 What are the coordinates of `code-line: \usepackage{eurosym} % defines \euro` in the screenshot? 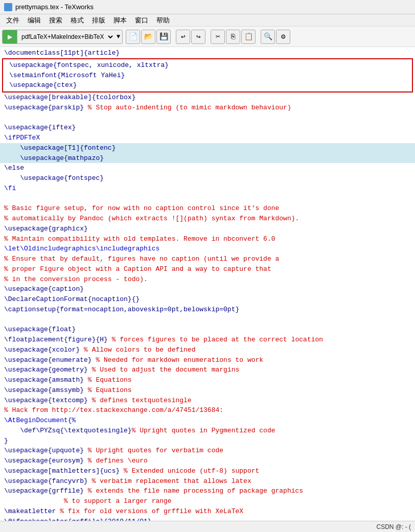 It's located at (208, 461).